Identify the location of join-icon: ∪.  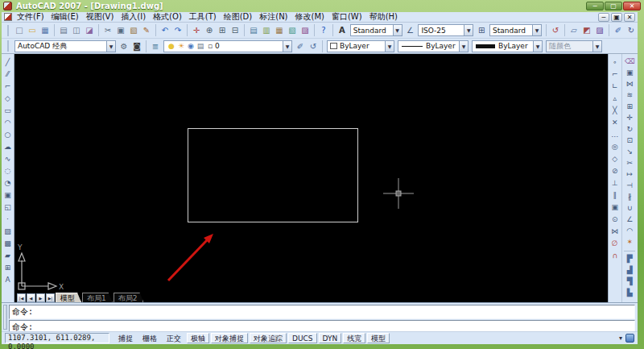
(630, 208).